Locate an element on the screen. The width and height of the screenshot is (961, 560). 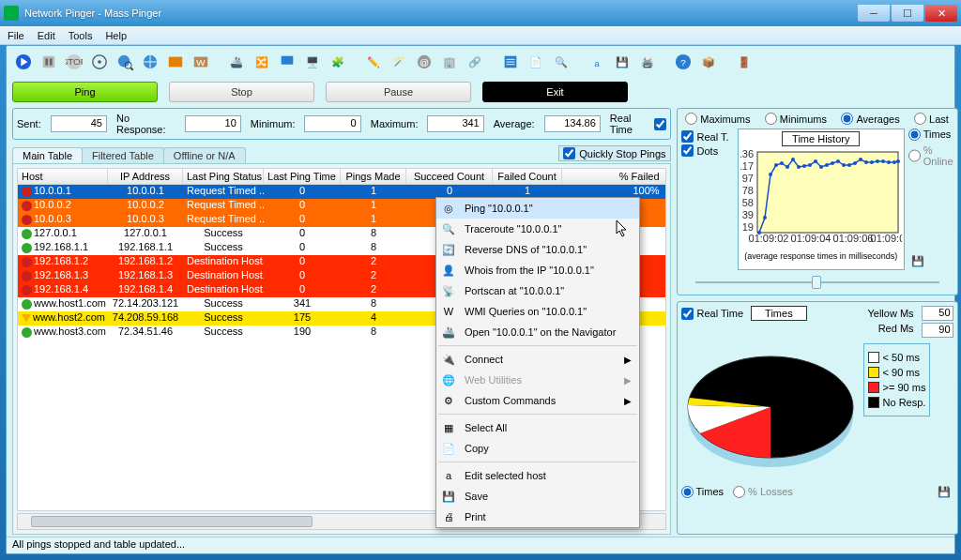
save-chart-icon: 💾 is located at coordinates (918, 261).